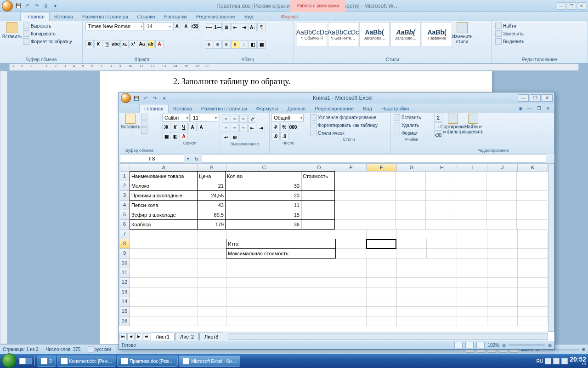 The width and height of the screenshot is (588, 368). Describe the element at coordinates (582, 6) in the screenshot. I see `close-button: ✕` at that location.